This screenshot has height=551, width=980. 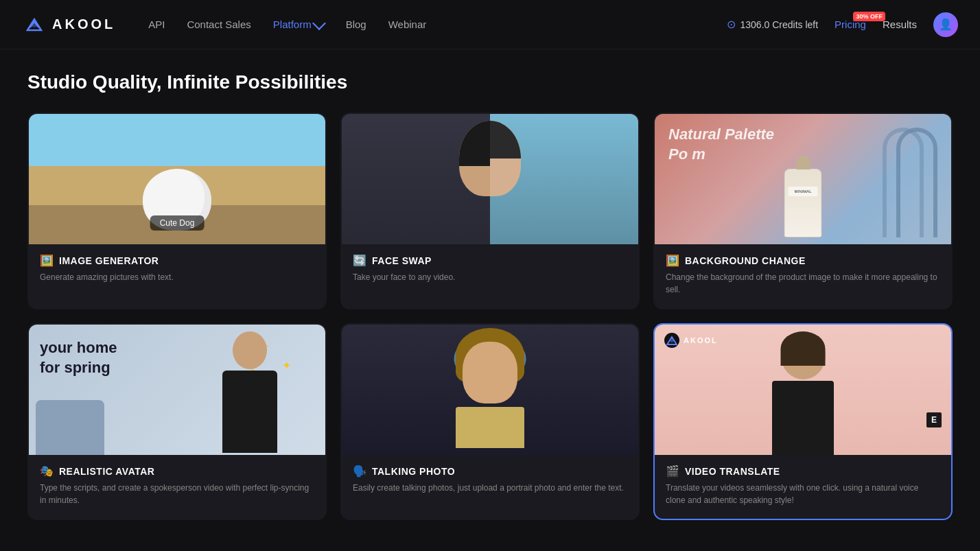 What do you see at coordinates (218, 25) in the screenshot?
I see `nav-contact-sales: Contact Sales` at bounding box center [218, 25].